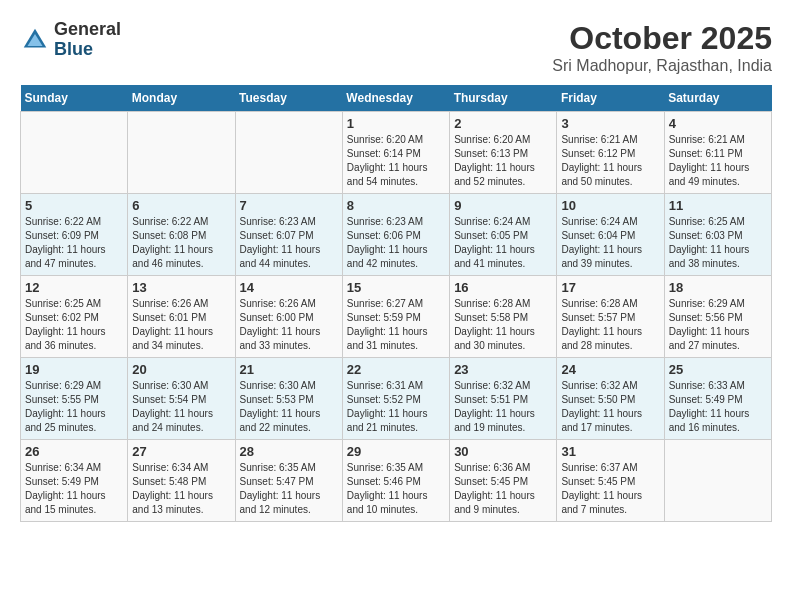 This screenshot has width=792, height=612. I want to click on calendar-cell: 23Sunrise: 6:32 AM Sunset: 5:51 PM Dayli…, so click(504, 399).